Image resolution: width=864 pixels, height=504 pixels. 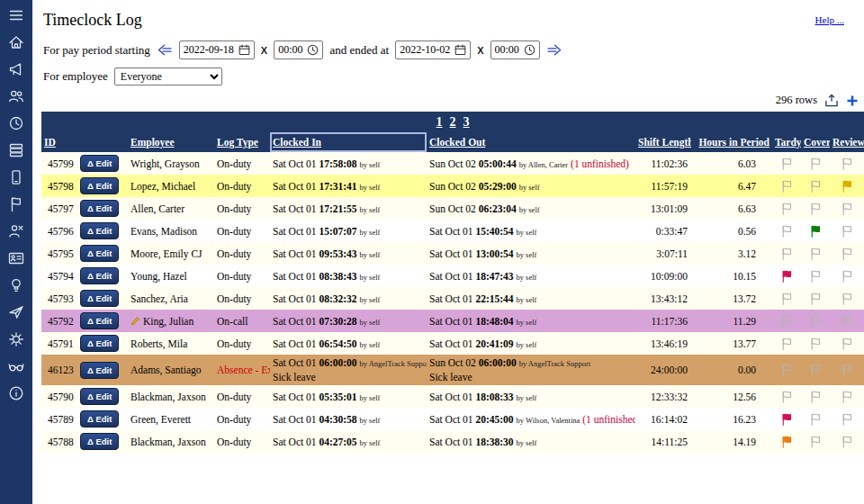 I want to click on column-header-id: ID, so click(x=59, y=142).